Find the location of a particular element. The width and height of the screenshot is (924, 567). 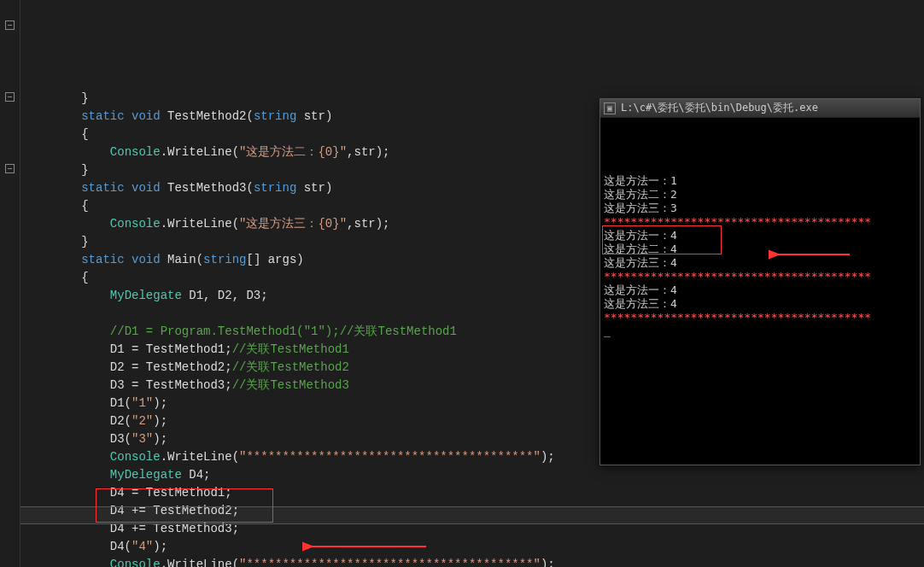

console-line: 这是方法一：1 is located at coordinates (760, 181).